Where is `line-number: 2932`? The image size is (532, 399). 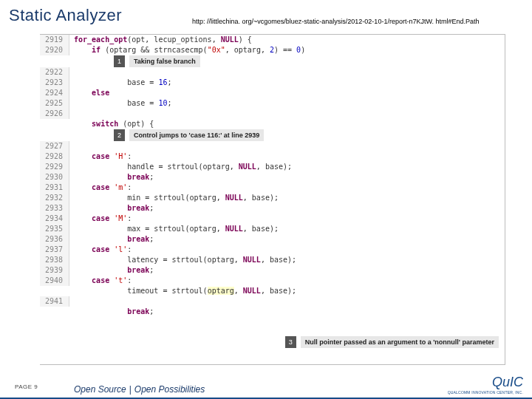 line-number: 2932 is located at coordinates (55, 198).